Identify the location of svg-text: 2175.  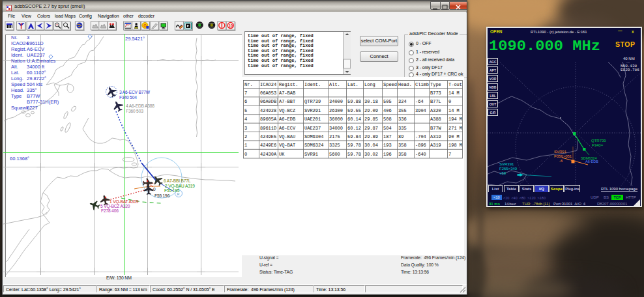
(335, 137).